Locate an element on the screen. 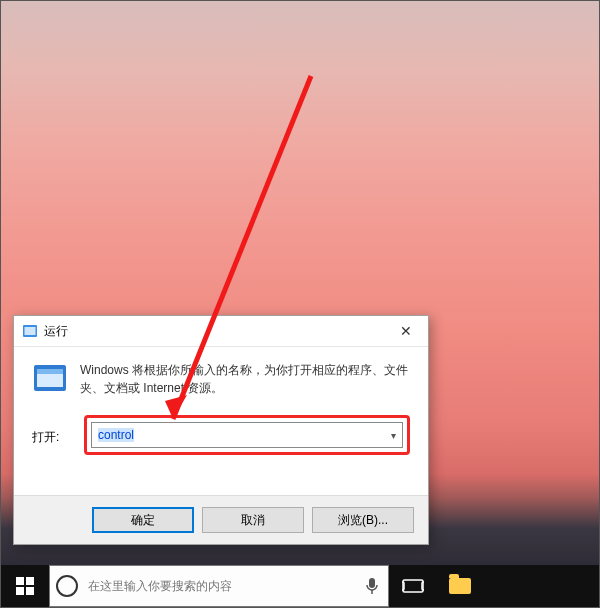 This screenshot has width=600, height=608. run-app-title-icon is located at coordinates (30, 331).